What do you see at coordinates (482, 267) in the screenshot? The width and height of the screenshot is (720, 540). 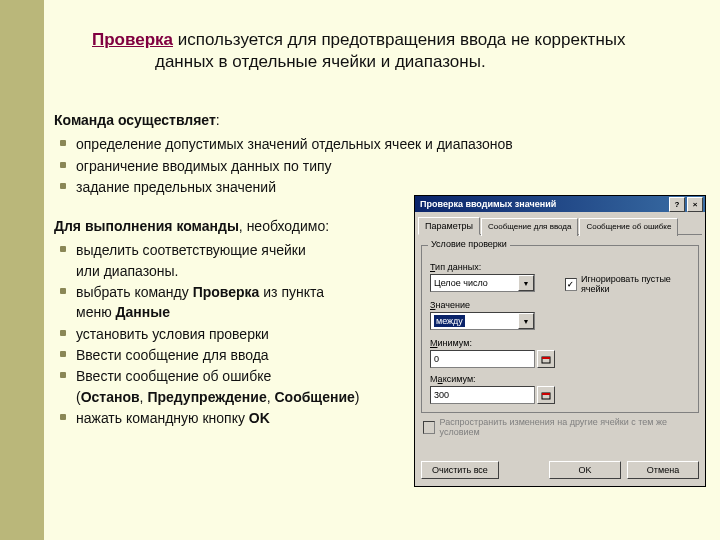 I see `type-label: Тип данных:` at bounding box center [482, 267].